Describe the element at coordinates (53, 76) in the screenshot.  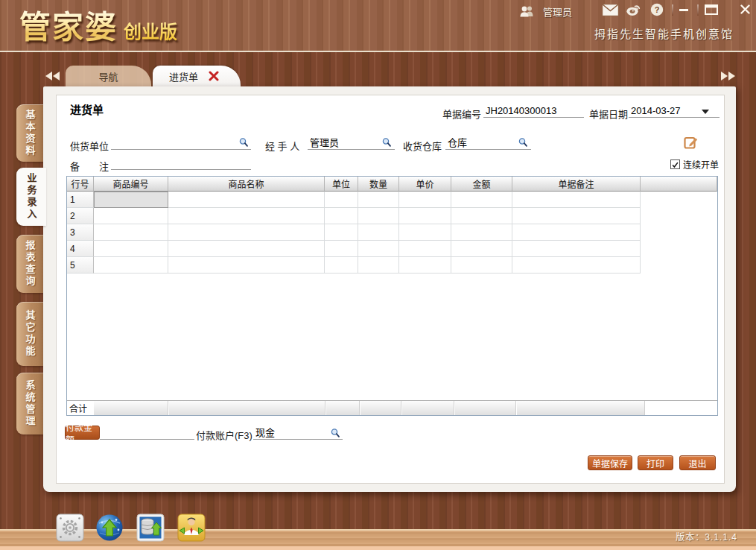
I see `tabs-scroll-left-icon` at that location.